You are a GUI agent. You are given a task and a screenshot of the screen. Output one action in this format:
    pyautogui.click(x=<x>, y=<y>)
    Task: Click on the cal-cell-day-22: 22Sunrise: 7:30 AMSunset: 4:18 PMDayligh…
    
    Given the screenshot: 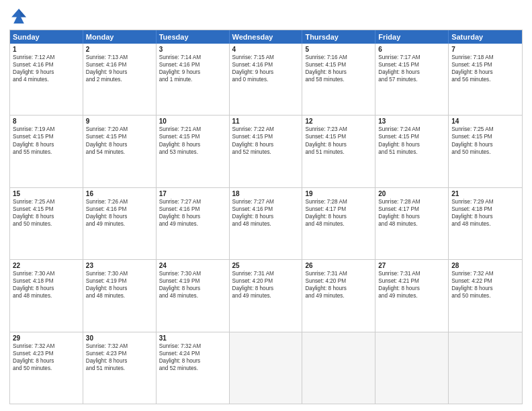 What is the action you would take?
    pyautogui.click(x=47, y=295)
    